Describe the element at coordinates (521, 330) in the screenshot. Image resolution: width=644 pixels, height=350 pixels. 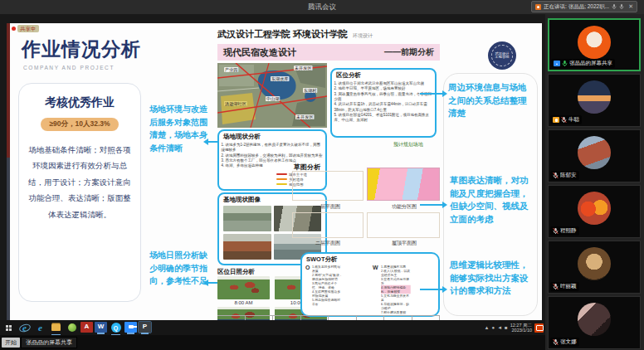
I see `clock-date: 2023/1/10` at that location.